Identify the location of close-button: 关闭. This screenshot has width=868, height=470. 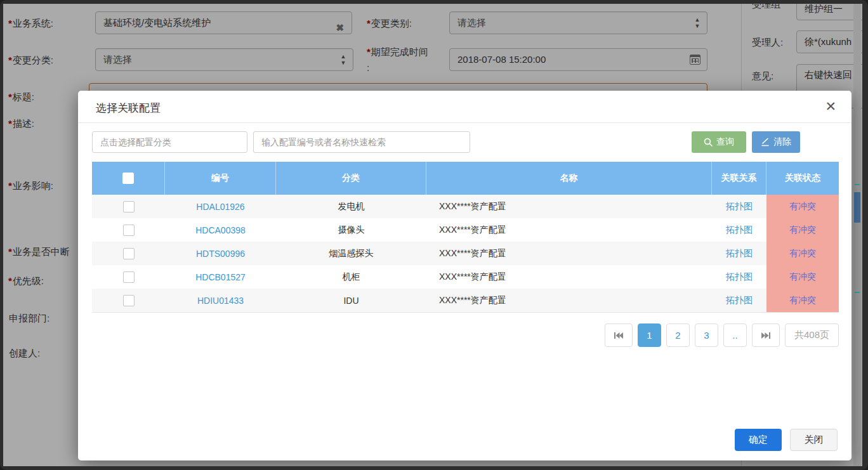
(813, 440).